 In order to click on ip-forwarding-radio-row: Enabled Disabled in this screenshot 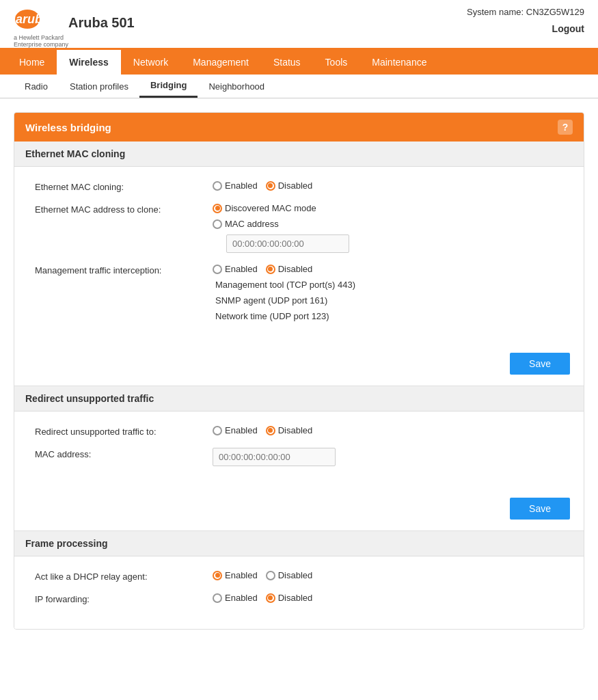, I will do `click(388, 597)`.